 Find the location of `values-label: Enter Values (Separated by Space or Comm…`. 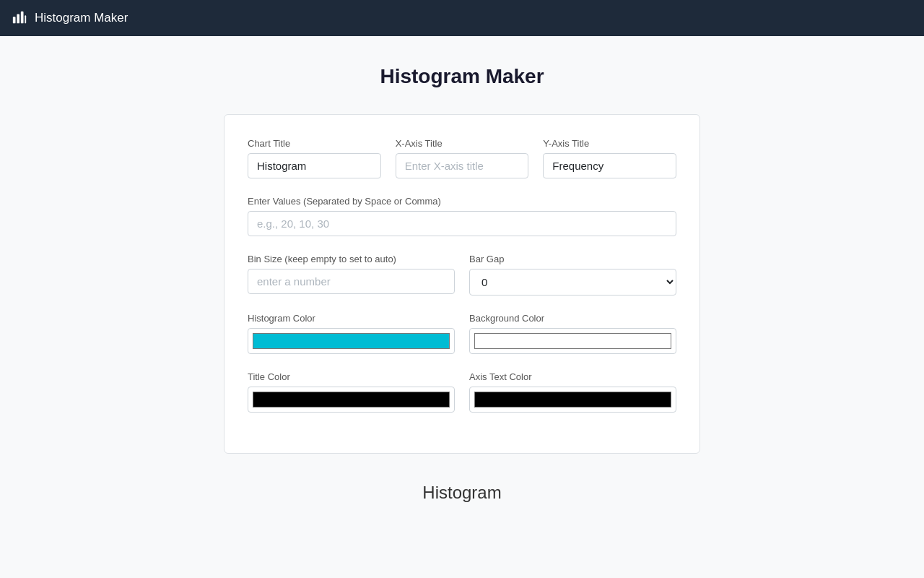

values-label: Enter Values (Separated by Space or Comm… is located at coordinates (462, 201).